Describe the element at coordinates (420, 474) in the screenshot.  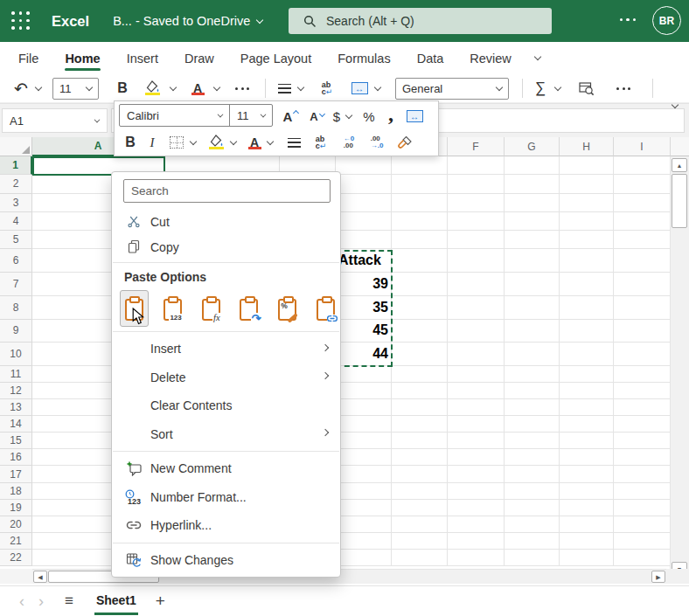
I see `cell-E17` at that location.